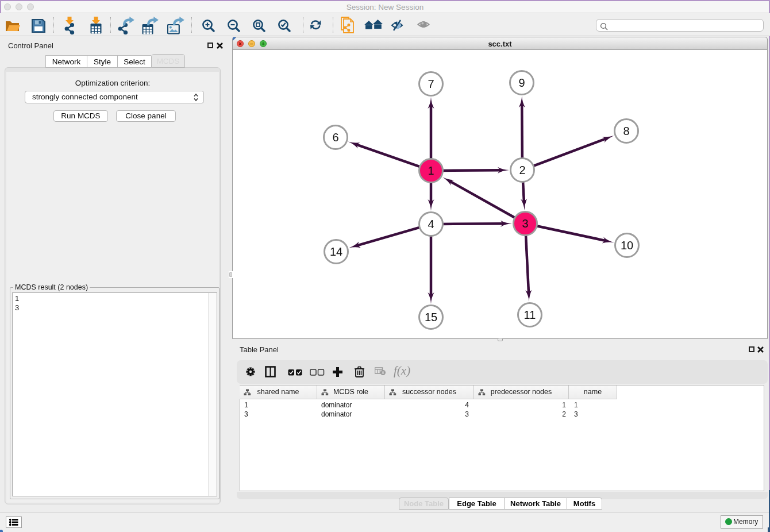 The image size is (770, 532). What do you see at coordinates (522, 83) in the screenshot?
I see `svg-text: 9` at bounding box center [522, 83].